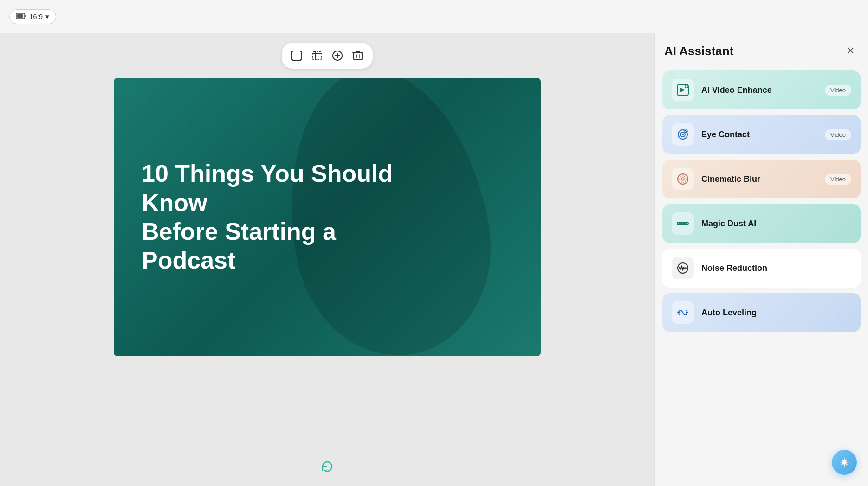 Image resolution: width=868 pixels, height=486 pixels. I want to click on refresh-button, so click(327, 468).